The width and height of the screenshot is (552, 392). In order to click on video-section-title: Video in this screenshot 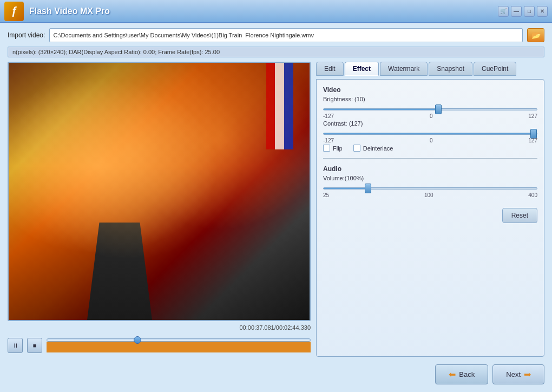, I will do `click(430, 90)`.